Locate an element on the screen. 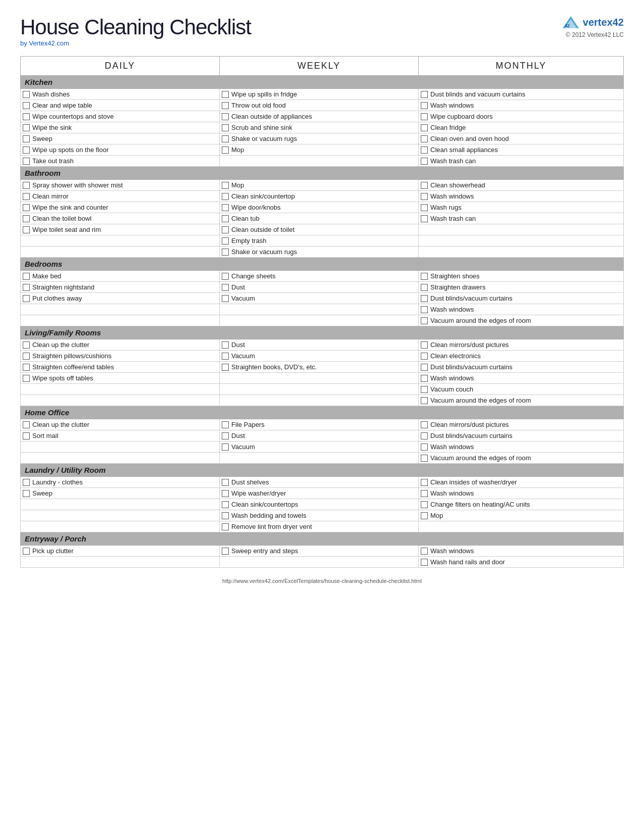 Image resolution: width=644 pixels, height=834 pixels. table-row: Vacuum around the edges of room is located at coordinates (322, 321).